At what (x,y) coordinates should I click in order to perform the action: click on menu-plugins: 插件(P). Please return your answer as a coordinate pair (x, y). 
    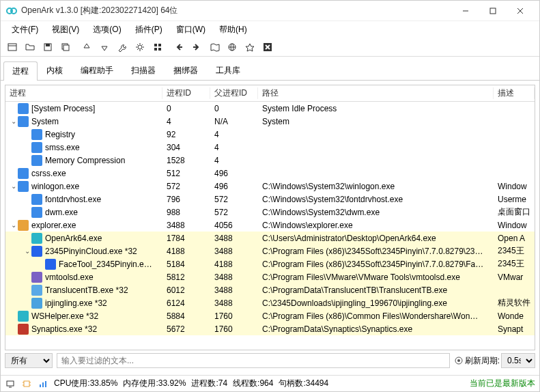
    Looking at the image, I should click on (149, 30).